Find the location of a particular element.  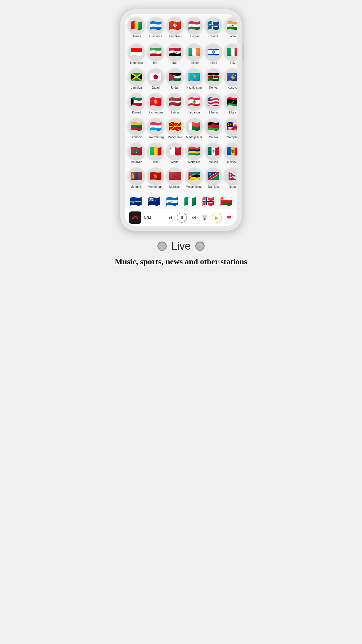

flag-item: 🇰🇼 Kuwait is located at coordinates (136, 104).